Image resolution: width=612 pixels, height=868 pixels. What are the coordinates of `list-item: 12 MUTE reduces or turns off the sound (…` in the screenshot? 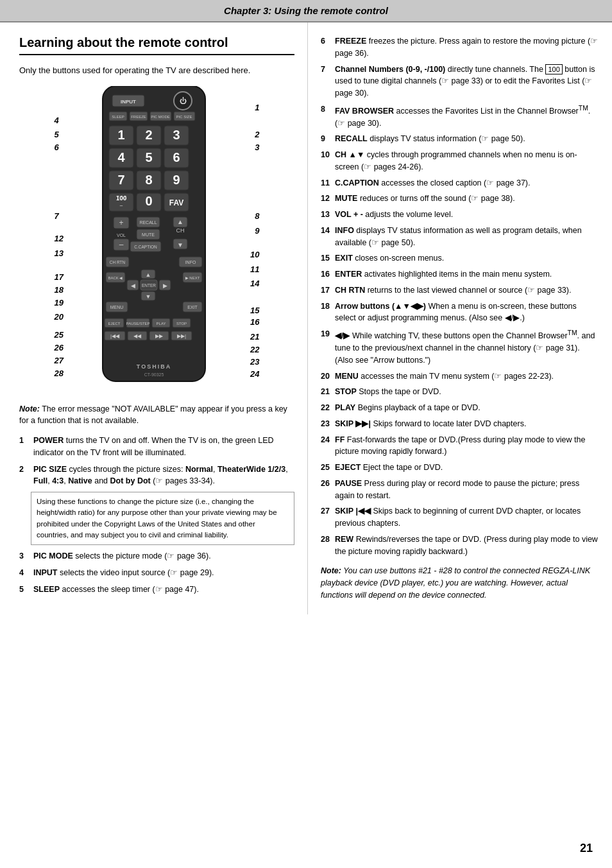 It's located at (460, 199).